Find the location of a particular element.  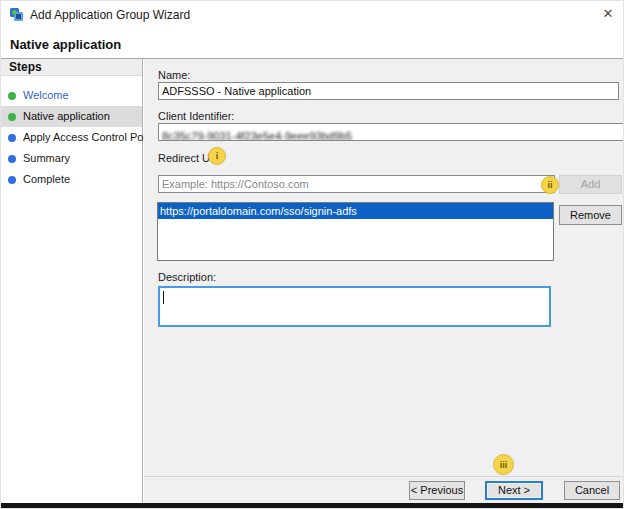

redirect-uri-list-item: https://portaldomain.com/sso/signin-adfs is located at coordinates (356, 211).